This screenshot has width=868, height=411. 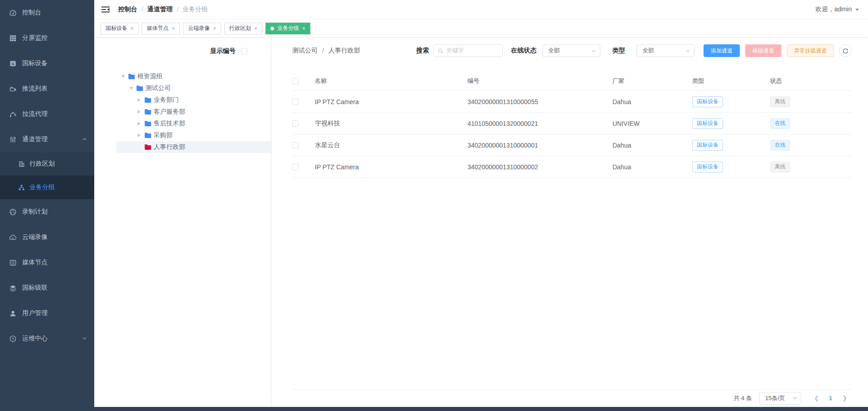 I want to click on user-manage-icon, so click(x=13, y=313).